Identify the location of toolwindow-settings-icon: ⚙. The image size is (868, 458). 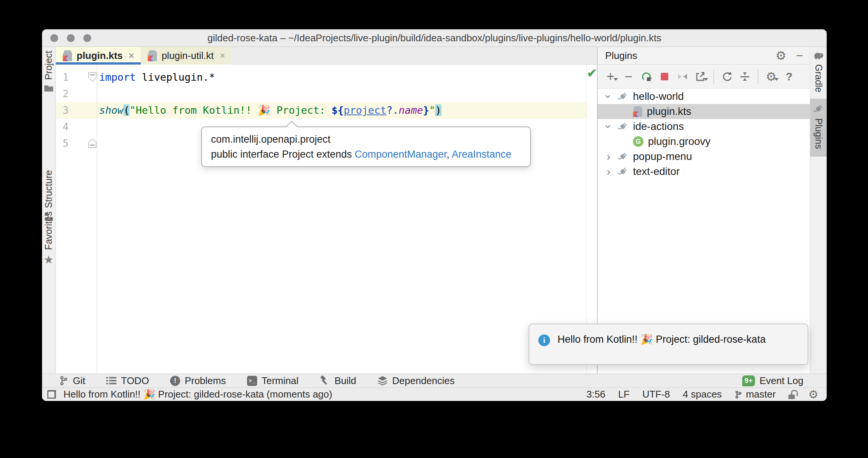
(781, 56).